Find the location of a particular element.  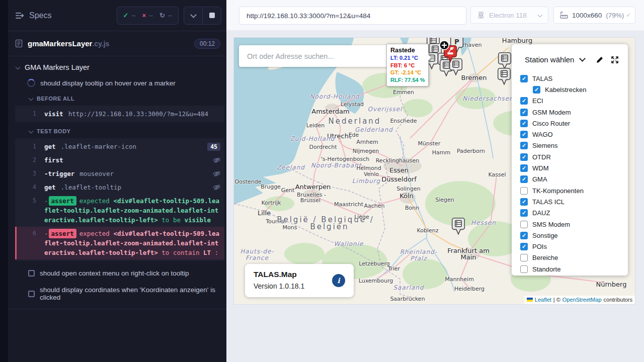

command-row: 1visithttp://192.168.10.33:3000/?m=12&u=… is located at coordinates (120, 114).